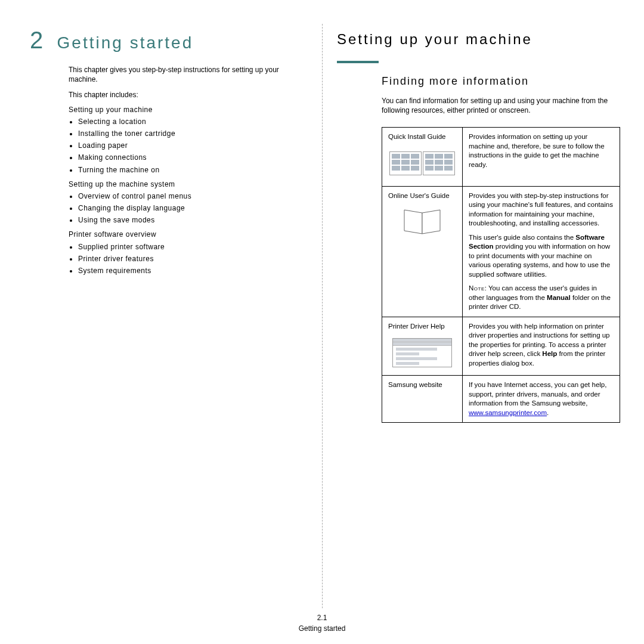 This screenshot has height=644, width=644. What do you see at coordinates (193, 259) in the screenshot?
I see `toc-item: Printer driver features` at bounding box center [193, 259].